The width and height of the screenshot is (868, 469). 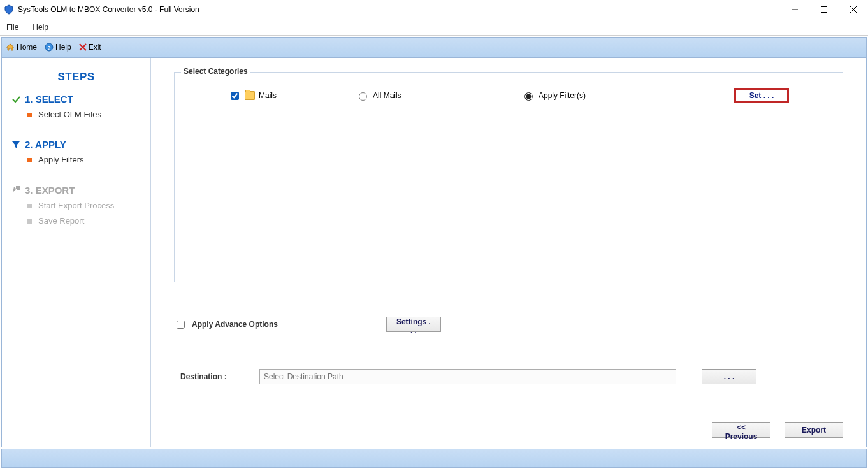 What do you see at coordinates (49, 47) in the screenshot?
I see `help-icon: ?` at bounding box center [49, 47].